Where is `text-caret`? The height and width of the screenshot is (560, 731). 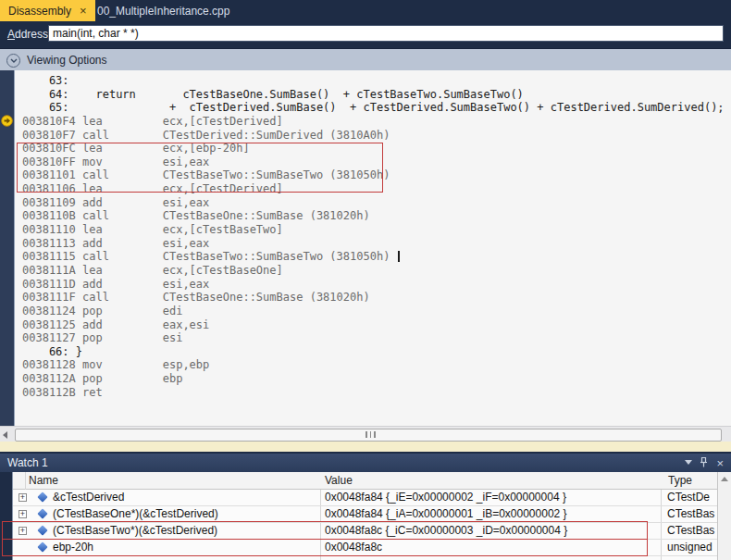
text-caret is located at coordinates (399, 256).